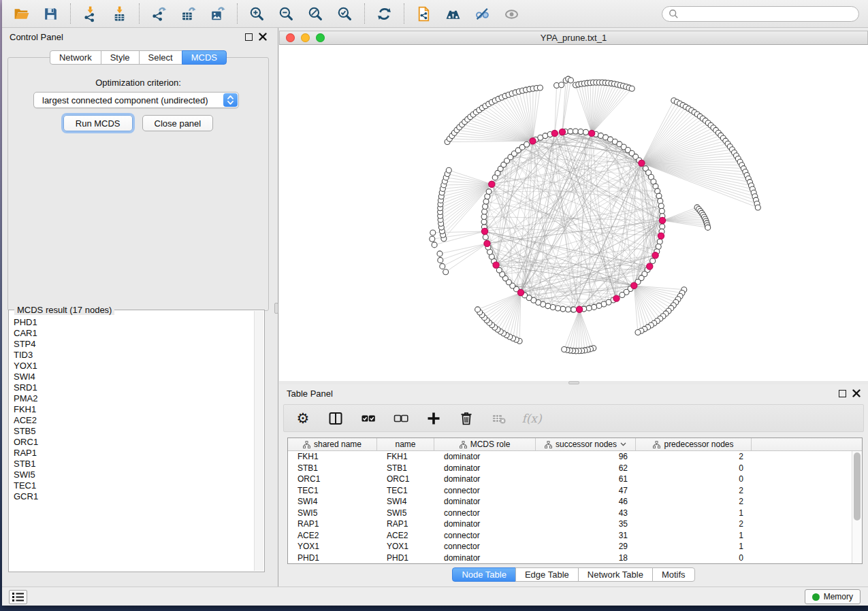  I want to click on mcds-result-item: STP4, so click(133, 344).